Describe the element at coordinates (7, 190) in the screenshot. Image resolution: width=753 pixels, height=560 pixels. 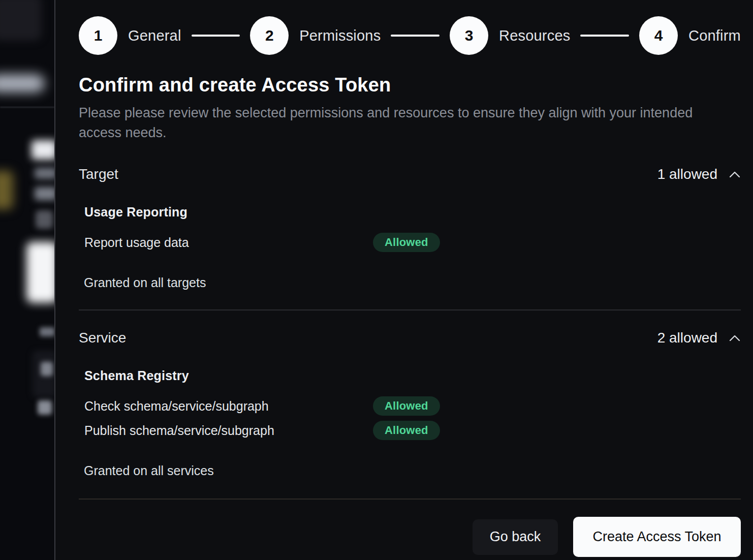
I see `blurred-accent-blob` at that location.